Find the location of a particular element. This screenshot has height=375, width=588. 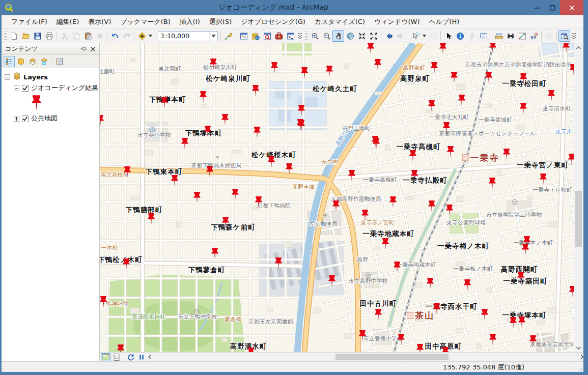

select-features-dropdown-arrow is located at coordinates (425, 36).